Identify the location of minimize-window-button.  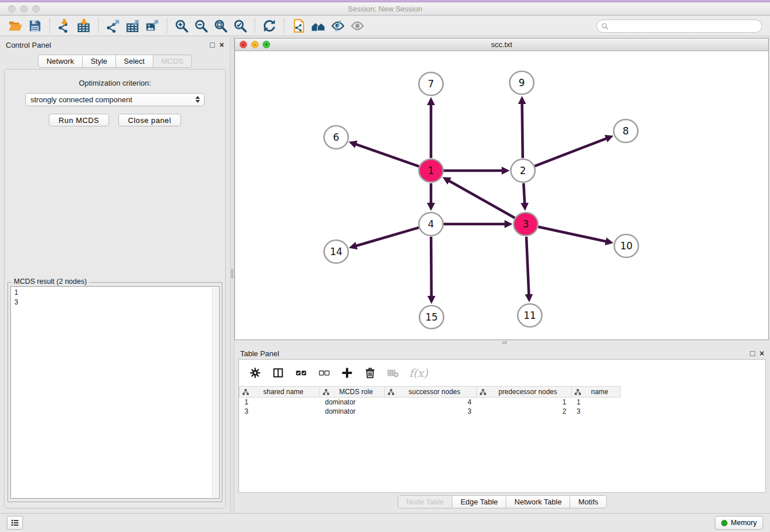
(24, 9).